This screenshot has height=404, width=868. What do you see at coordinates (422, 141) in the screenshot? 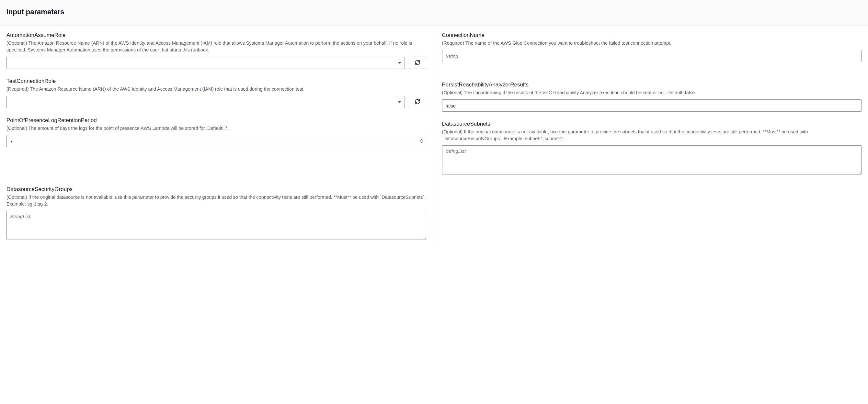
I see `quantity-stepper` at bounding box center [422, 141].